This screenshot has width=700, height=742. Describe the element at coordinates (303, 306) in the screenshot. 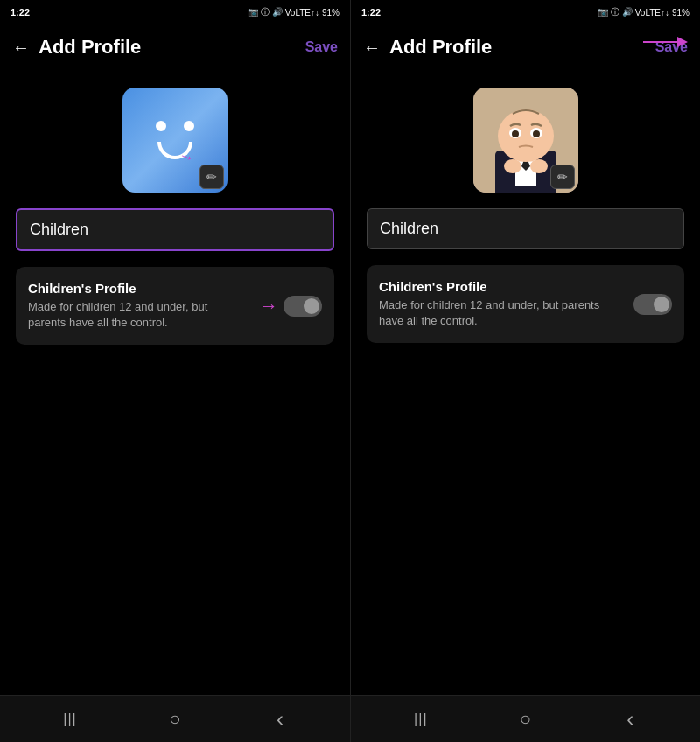

I see `children-profile-toggle-left` at that location.